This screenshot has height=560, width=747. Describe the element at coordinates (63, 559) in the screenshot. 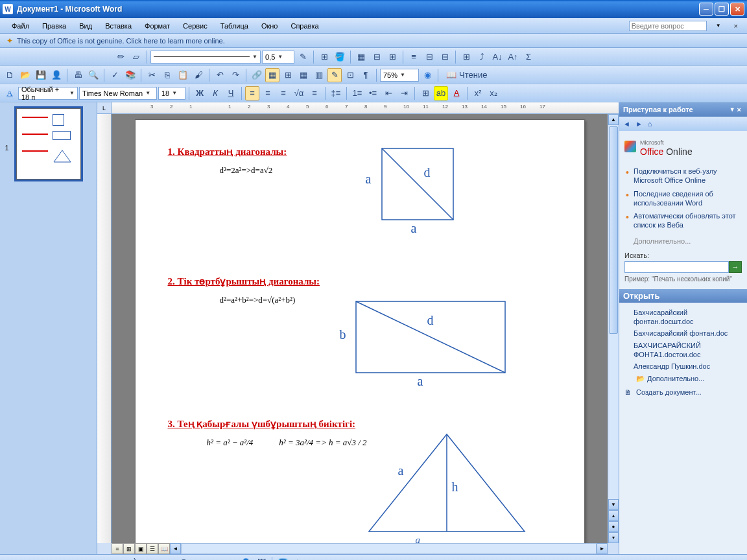

I see `select-objects-icon: ↖` at that location.